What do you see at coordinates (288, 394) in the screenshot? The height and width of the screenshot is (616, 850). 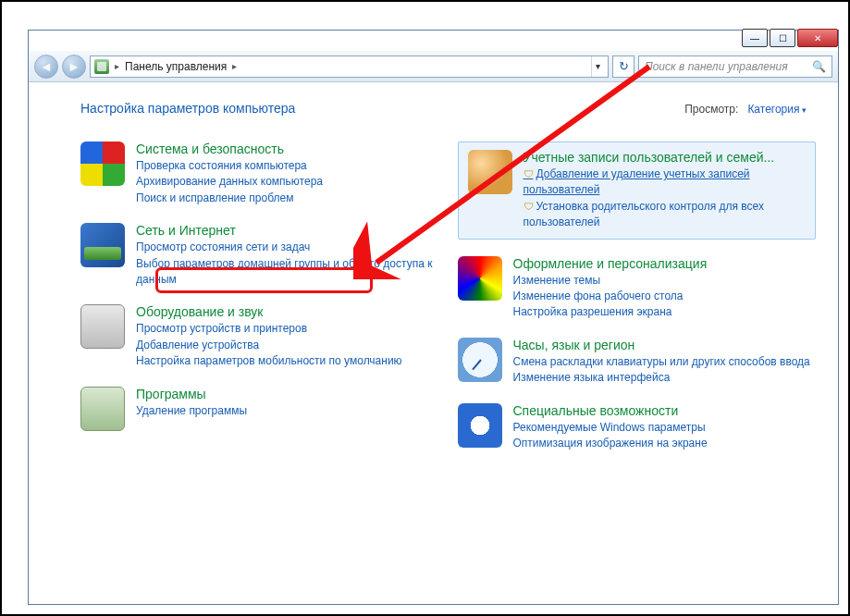 I see `category-title: Программы` at bounding box center [288, 394].